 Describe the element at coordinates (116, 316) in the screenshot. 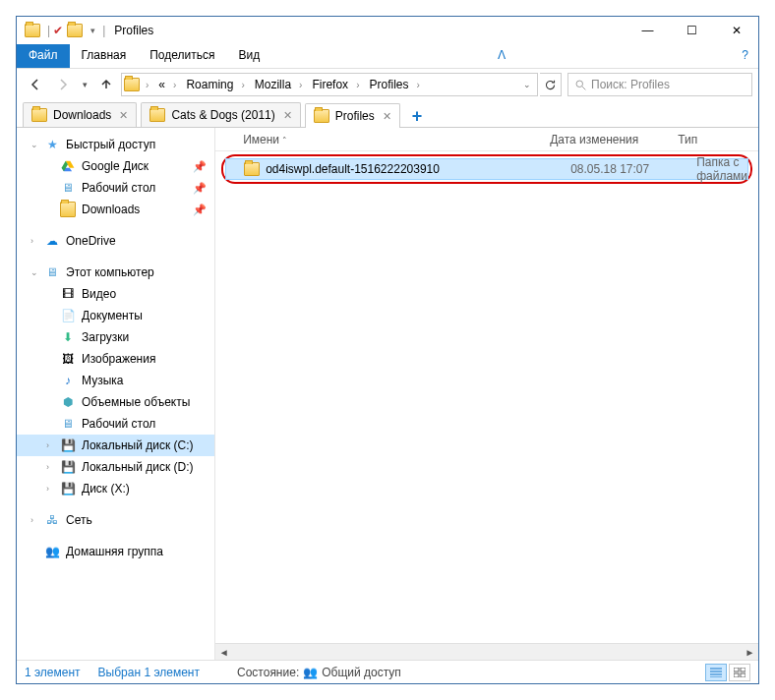

I see `tree-documents: 📄Документы` at that location.